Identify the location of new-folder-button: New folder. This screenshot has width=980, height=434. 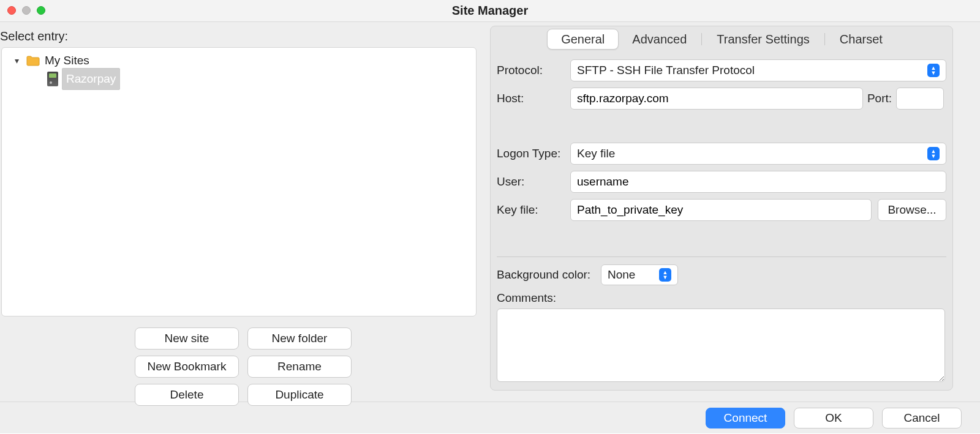
(300, 339).